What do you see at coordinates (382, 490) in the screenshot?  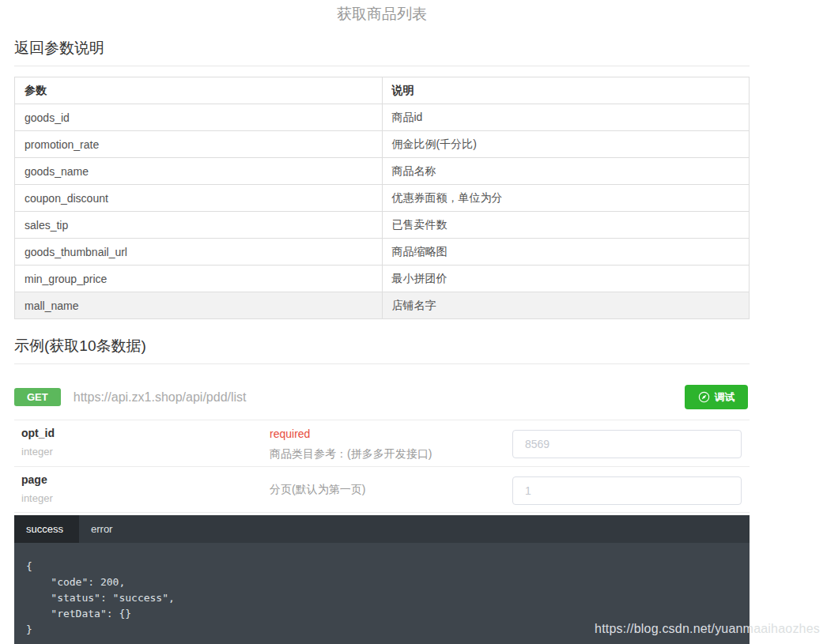 I see `param-row-page: page integer 分页(默认为第一页)` at bounding box center [382, 490].